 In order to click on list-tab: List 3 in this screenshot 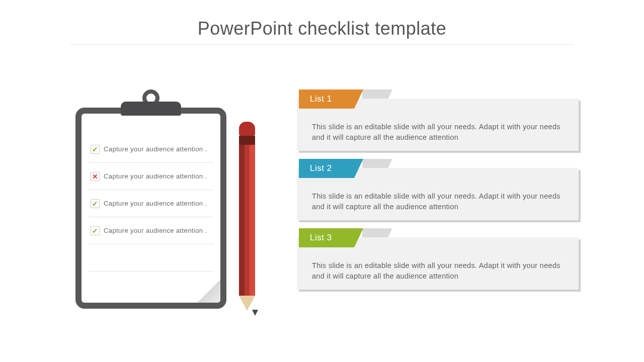, I will do `click(331, 238)`.